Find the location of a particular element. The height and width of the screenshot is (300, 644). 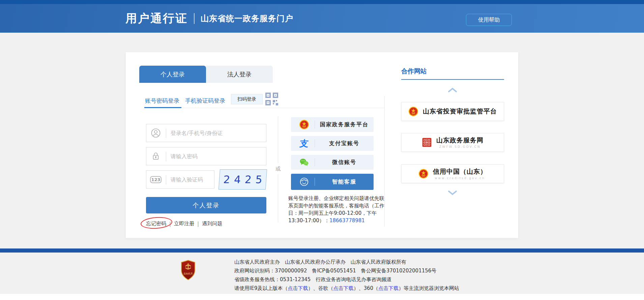

partner-text: 山东政务服务网 ZWFW.SD.GOV.CN is located at coordinates (460, 142).